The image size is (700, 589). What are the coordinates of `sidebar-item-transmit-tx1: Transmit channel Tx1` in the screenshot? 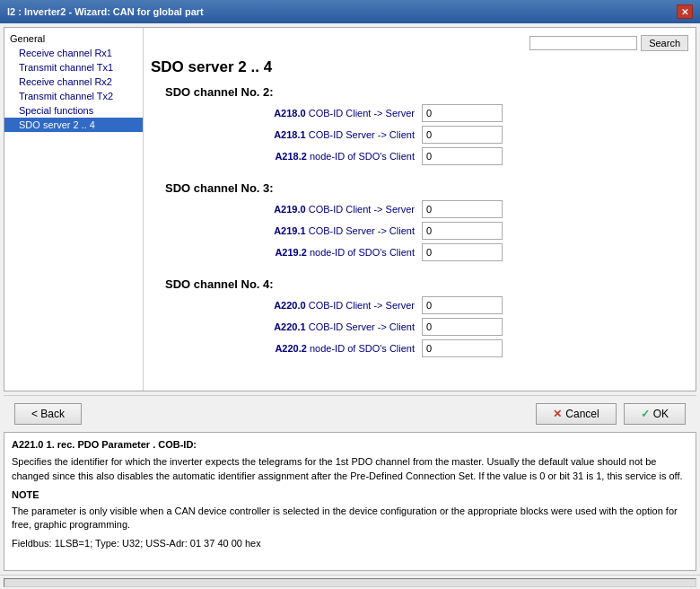 It's located at (74, 67).